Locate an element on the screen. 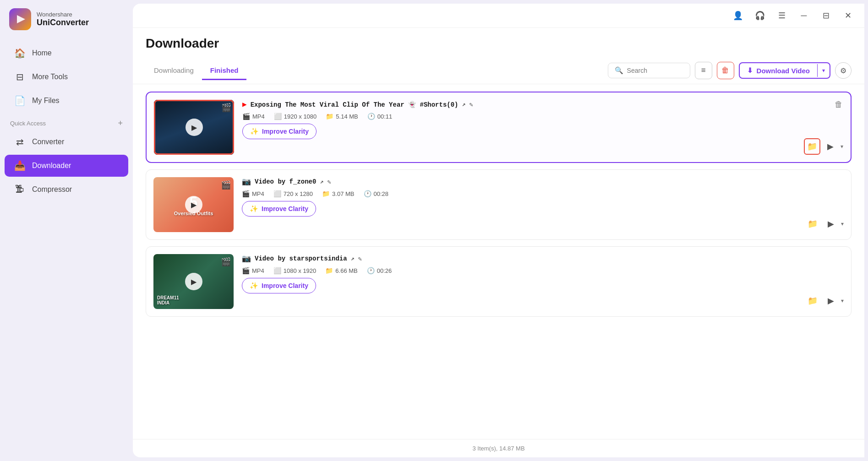  video-info-2: 📷 Video by f_zone0 ↗ ✎ 🎬 MP4 ⬜ 720 x 128… is located at coordinates (543, 197).